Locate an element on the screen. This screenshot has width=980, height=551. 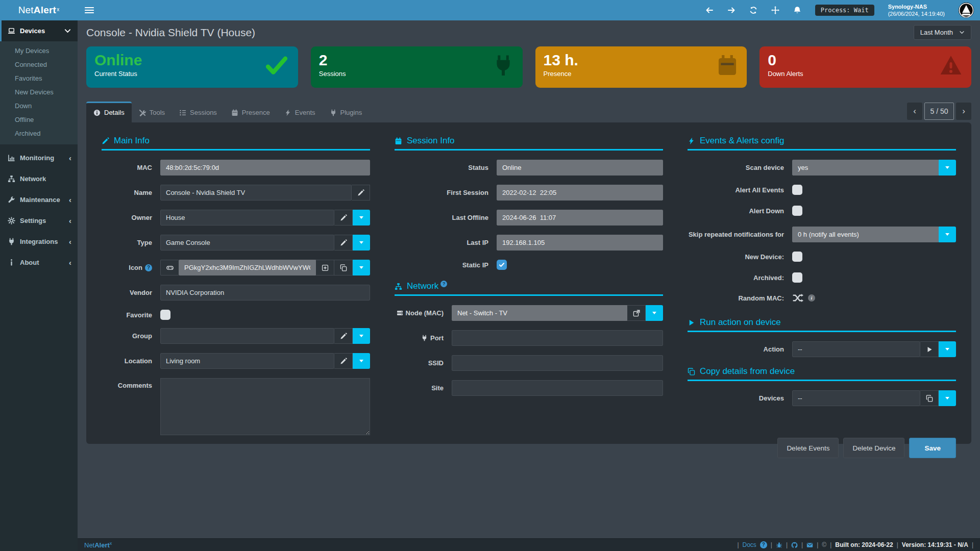
alert-all-events-checkbox is located at coordinates (797, 190).